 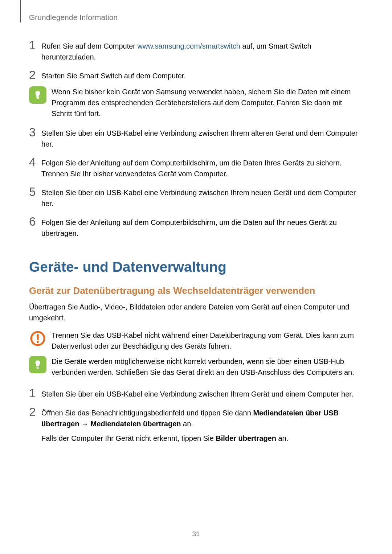 I want to click on step-number: 4, so click(x=34, y=162).